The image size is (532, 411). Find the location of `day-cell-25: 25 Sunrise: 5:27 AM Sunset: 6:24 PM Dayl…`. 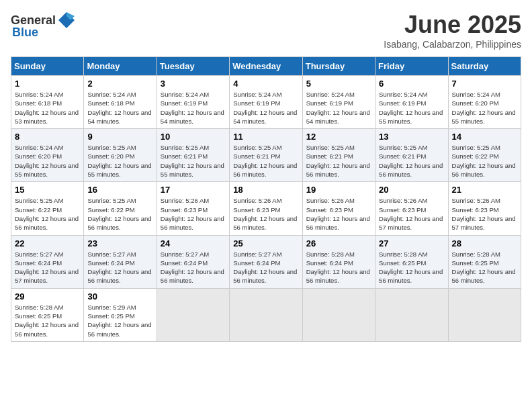

day-cell-25: 25 Sunrise: 5:27 AM Sunset: 6:24 PM Dayl… is located at coordinates (266, 262).